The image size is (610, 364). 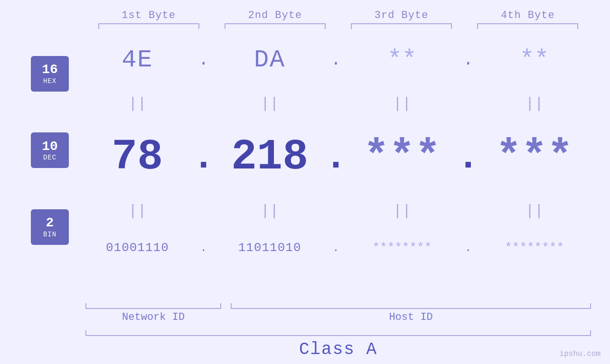 I want to click on hex-badge: 16 HEX, so click(x=50, y=74).